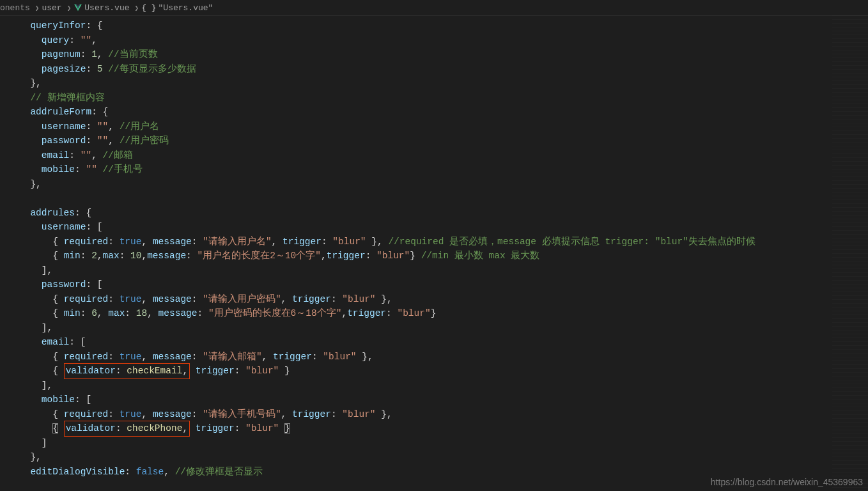 This screenshot has width=868, height=491. I want to click on breadcrumb-seg-symbol: "Users.vue", so click(186, 8).